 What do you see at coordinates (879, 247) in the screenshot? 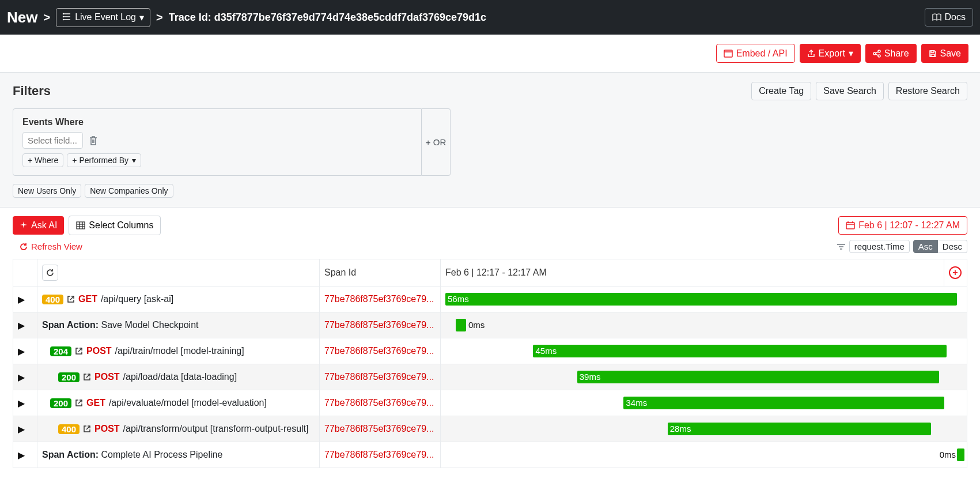
I see `sort-field-badge: request.Time` at bounding box center [879, 247].